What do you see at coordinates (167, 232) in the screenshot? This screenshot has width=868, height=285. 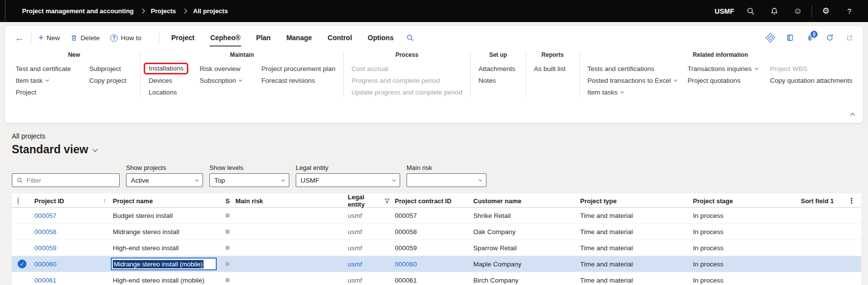 I see `project-name-cell: Midrange stereo install` at bounding box center [167, 232].